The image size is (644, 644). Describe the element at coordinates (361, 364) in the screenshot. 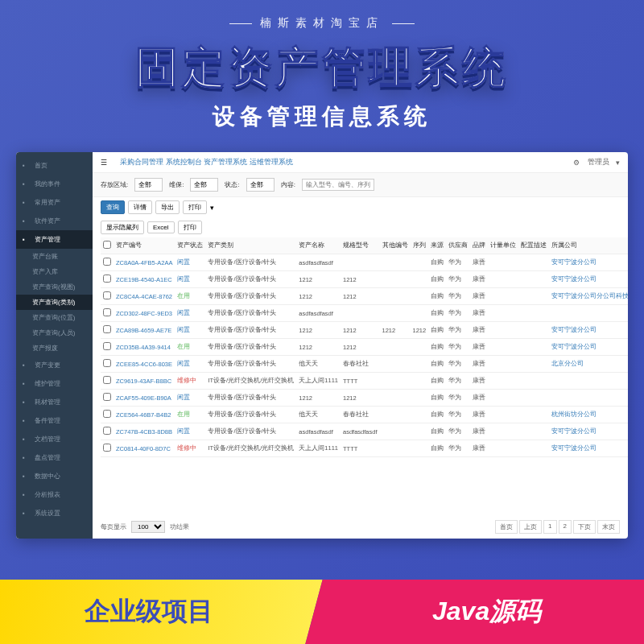

I see `table-cell: 春春社社` at that location.